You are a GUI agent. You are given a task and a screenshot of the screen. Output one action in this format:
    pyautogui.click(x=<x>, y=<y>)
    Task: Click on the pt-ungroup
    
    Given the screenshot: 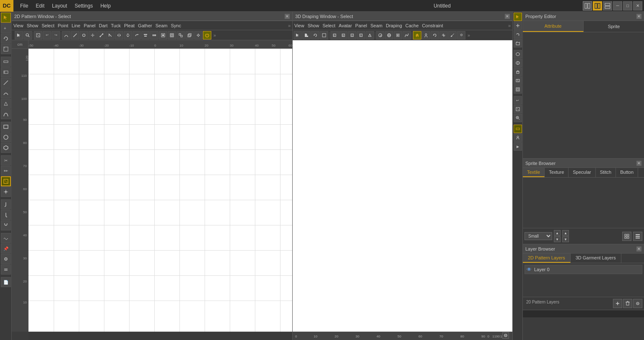 What is the action you would take?
    pyautogui.click(x=190, y=35)
    